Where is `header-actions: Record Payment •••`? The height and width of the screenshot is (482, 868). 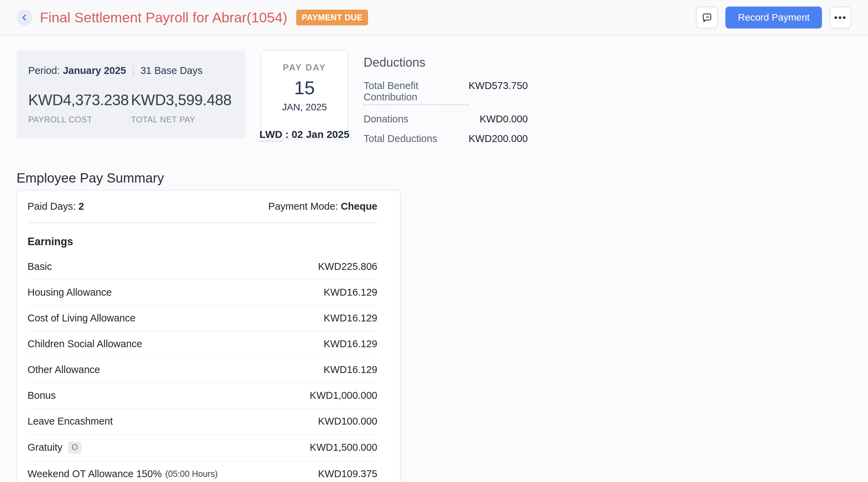
header-actions: Record Payment ••• is located at coordinates (774, 18).